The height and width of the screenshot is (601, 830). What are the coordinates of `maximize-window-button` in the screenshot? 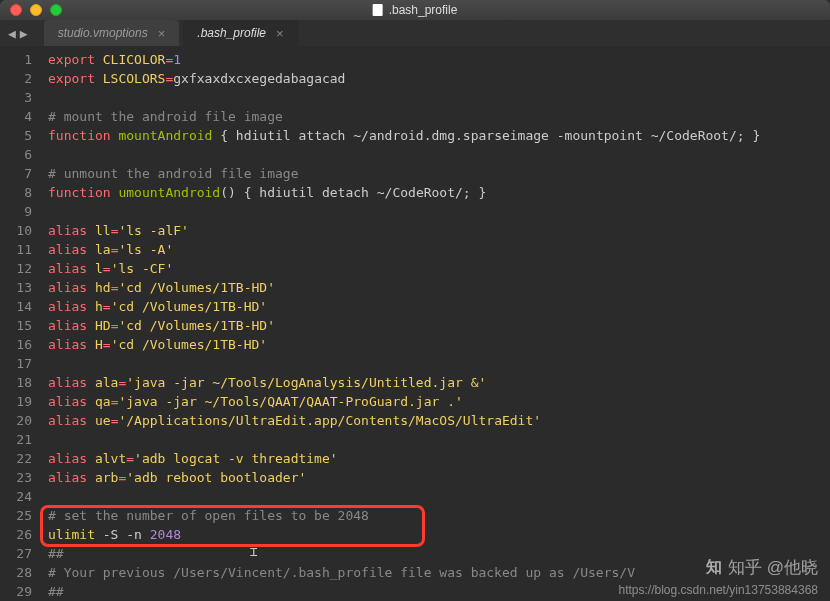 It's located at (56, 10).